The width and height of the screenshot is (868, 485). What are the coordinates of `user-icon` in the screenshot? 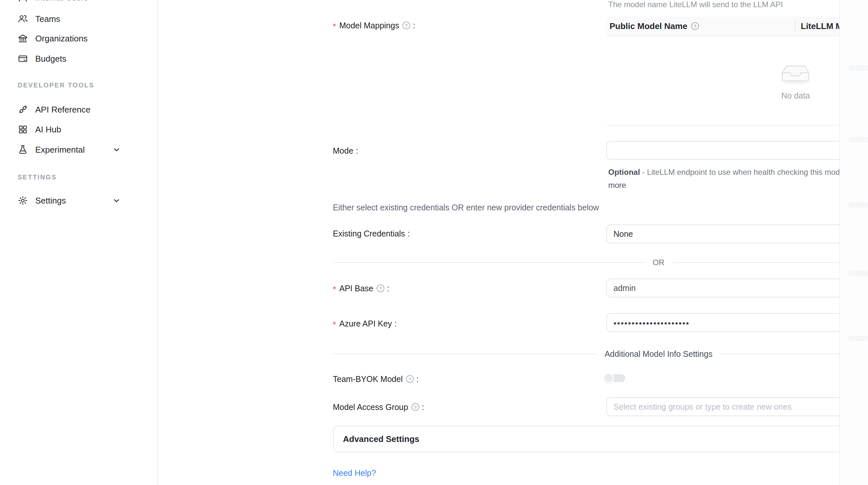 It's located at (23, 1).